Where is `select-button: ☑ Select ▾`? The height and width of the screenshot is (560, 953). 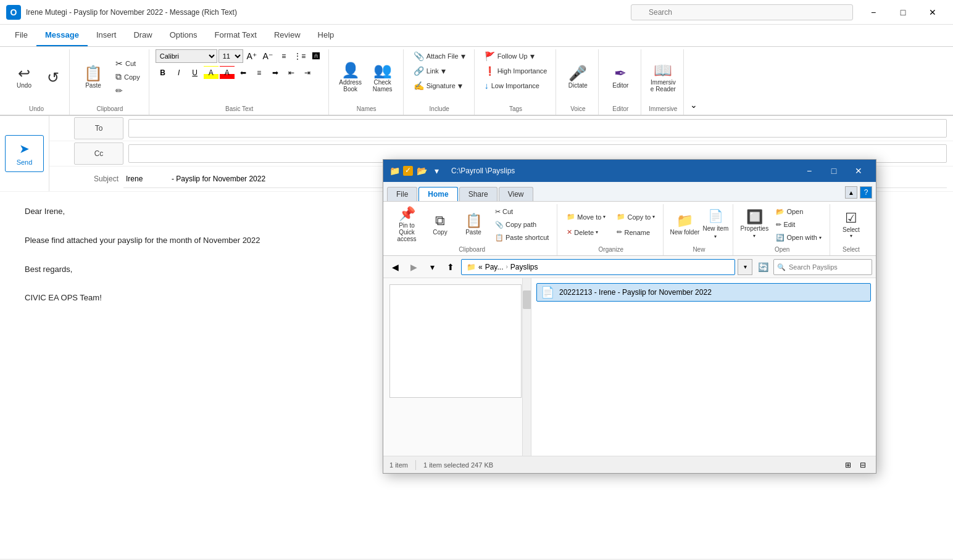
select-button: ☑ Select ▾ is located at coordinates (851, 224).